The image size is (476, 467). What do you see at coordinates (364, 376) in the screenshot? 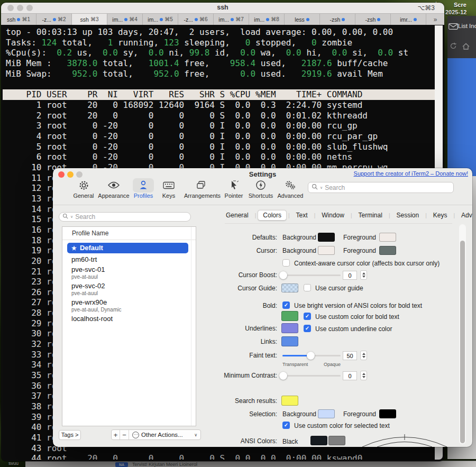
I see `minimum-contrast-stepper` at bounding box center [364, 376].